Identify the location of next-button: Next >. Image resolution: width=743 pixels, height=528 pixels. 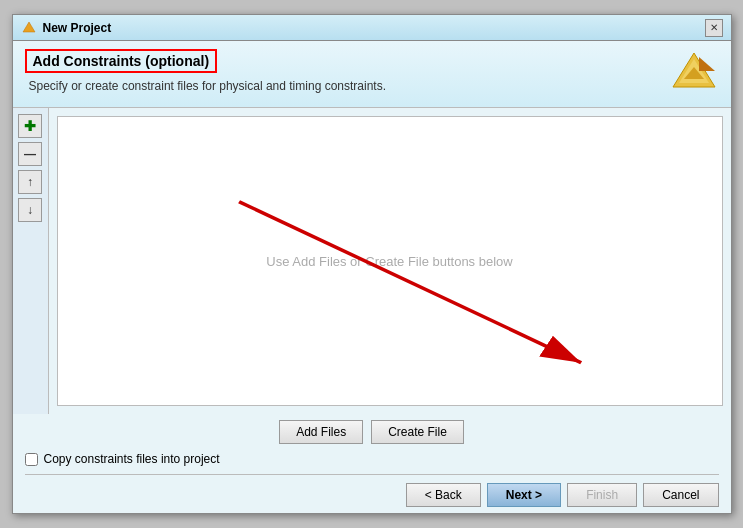
(524, 495).